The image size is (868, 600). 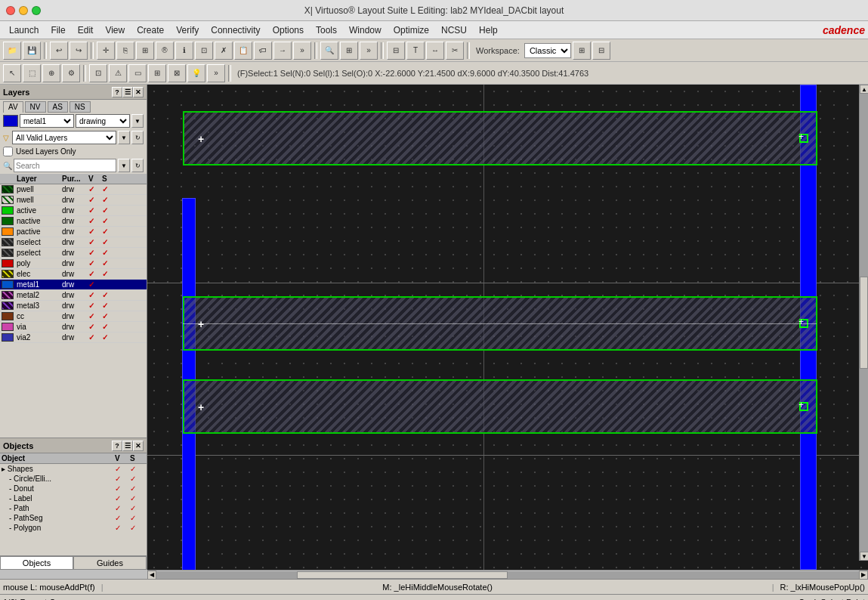 I want to click on workspace-select: Classic, so click(x=548, y=51).